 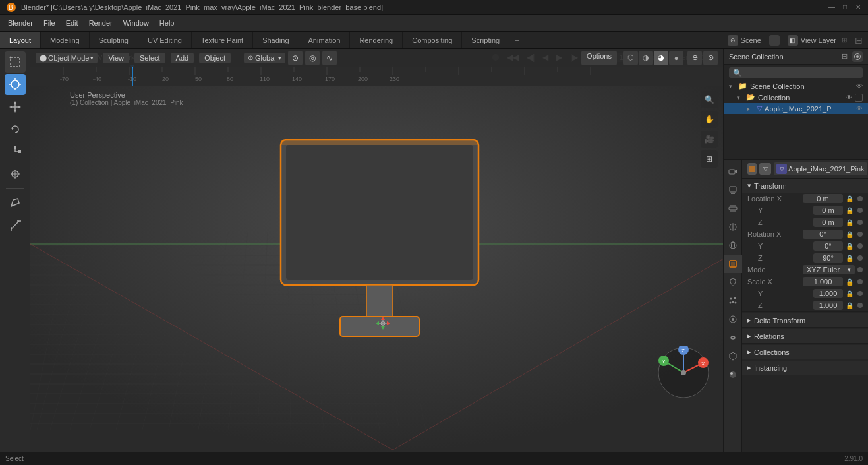 I want to click on zoom-in-button: 🔍, so click(x=709, y=100).